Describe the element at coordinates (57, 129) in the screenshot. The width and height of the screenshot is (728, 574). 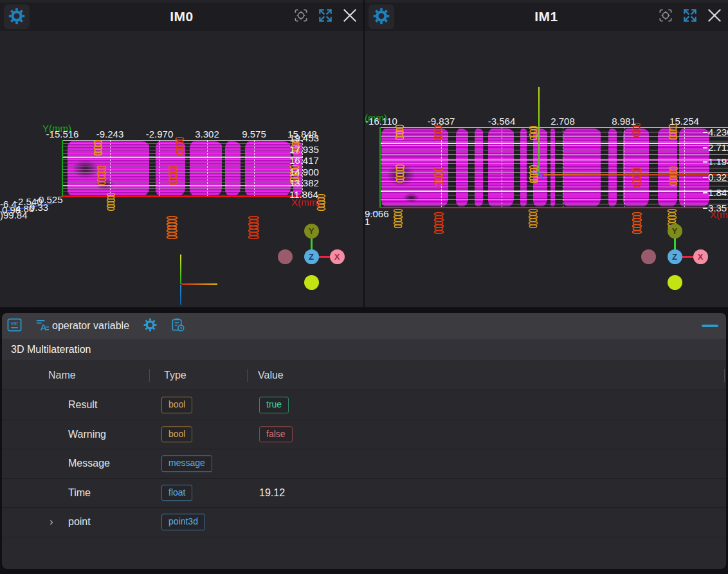
I see `y-axis-label: Y(mm)` at that location.